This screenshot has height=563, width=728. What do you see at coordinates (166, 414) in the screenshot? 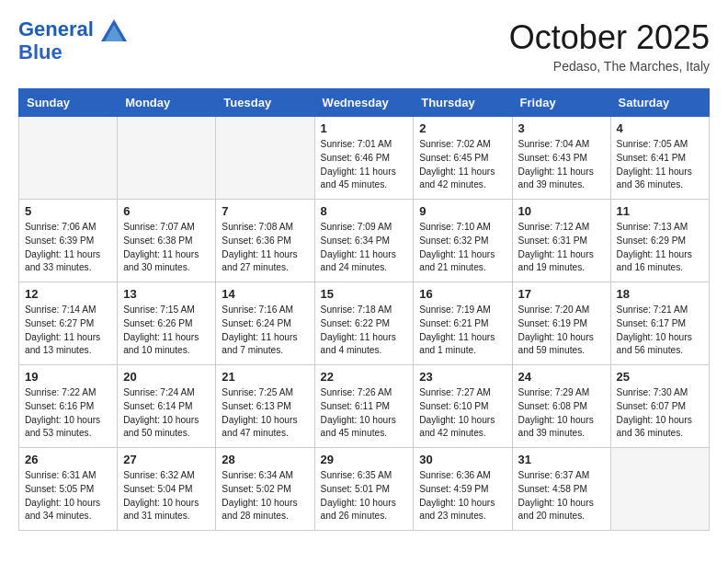
I see `day-info: Sunrise: 7:24 AMSunset: 6:14 PMDaylight:…` at bounding box center [166, 414].